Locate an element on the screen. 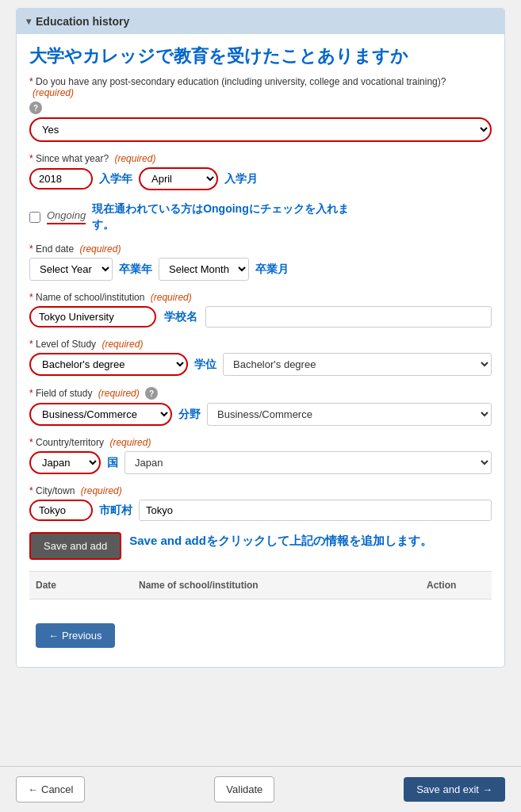 Image resolution: width=521 pixels, height=812 pixels. country-asterisk: * is located at coordinates (32, 442).